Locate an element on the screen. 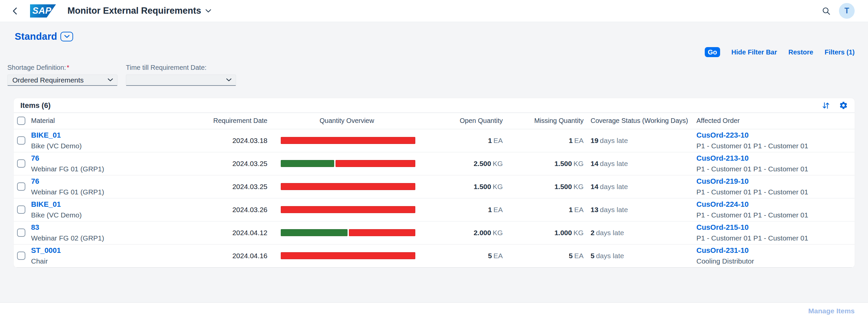  manage-items-button: Manage Items is located at coordinates (832, 311).